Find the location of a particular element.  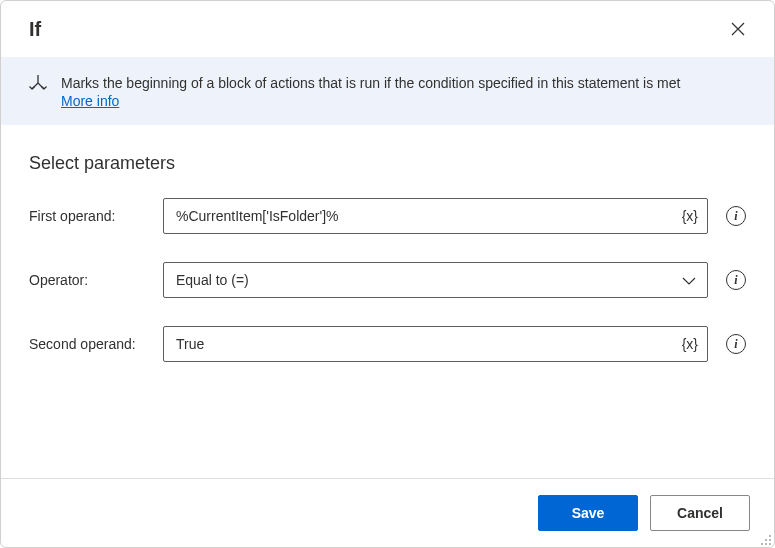

section-title: Select parameters is located at coordinates (388, 164).